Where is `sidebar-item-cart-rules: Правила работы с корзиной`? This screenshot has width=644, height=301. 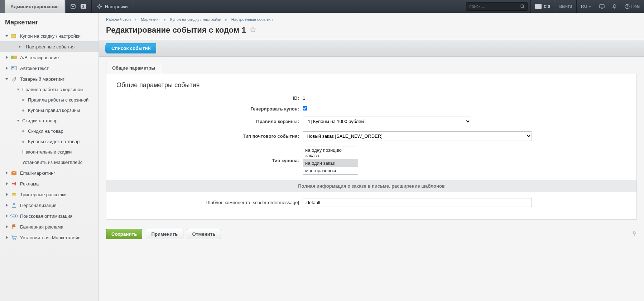 sidebar-item-cart-rules: Правила работы с корзиной is located at coordinates (49, 90).